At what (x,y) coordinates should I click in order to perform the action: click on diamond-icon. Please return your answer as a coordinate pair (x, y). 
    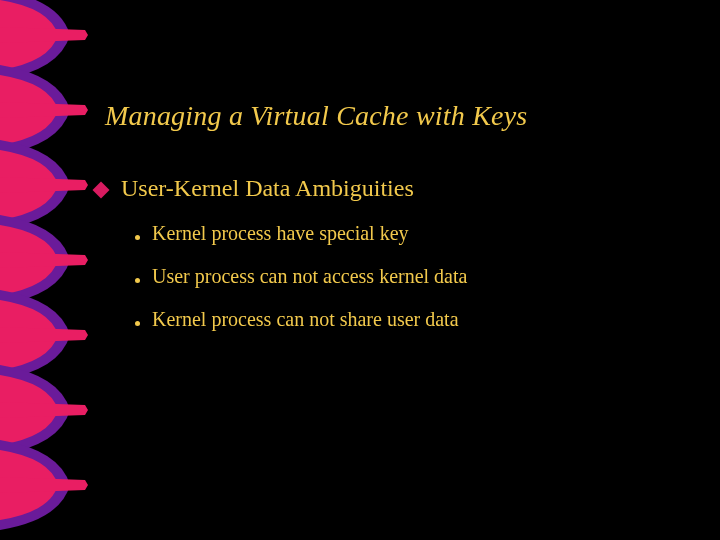
    Looking at the image, I should click on (102, 190).